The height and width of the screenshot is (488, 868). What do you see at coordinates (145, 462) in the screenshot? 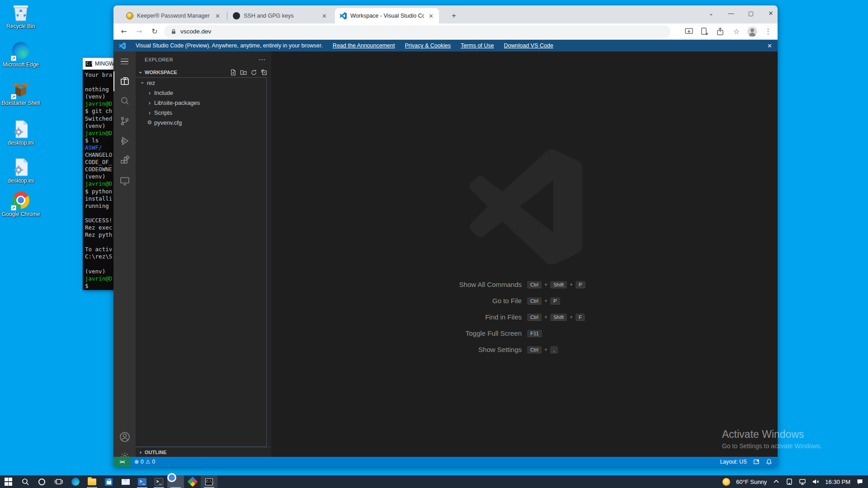
I see `problems-status: ⊗ 0 ⚠ 0` at bounding box center [145, 462].